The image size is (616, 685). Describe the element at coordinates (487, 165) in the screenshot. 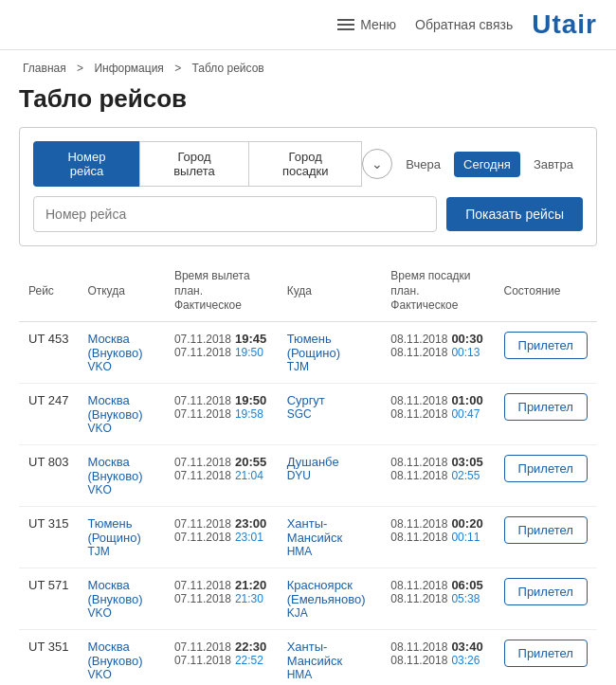

I see `date-today: Сегодня` at that location.